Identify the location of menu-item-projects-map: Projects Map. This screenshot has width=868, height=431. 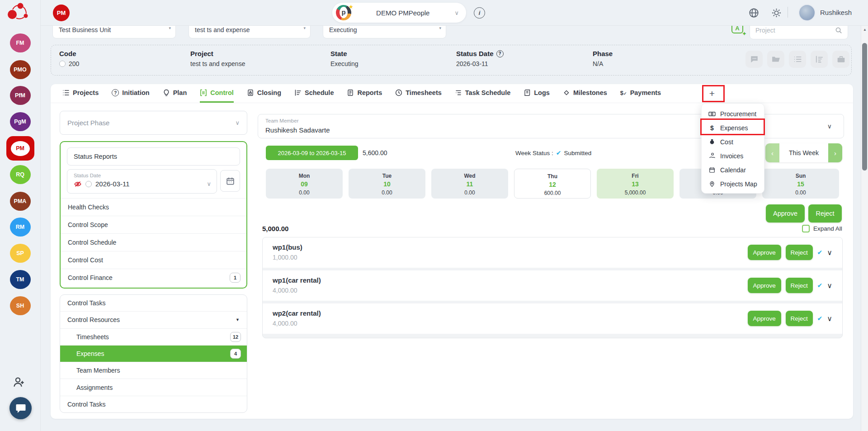
(733, 184).